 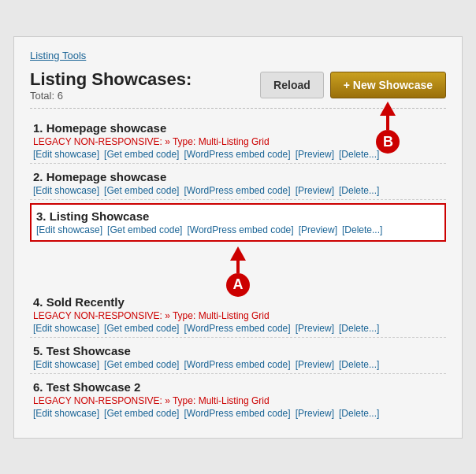 What do you see at coordinates (110, 85) in the screenshot?
I see `title-block: Listing Showcases: Total: 6` at bounding box center [110, 85].